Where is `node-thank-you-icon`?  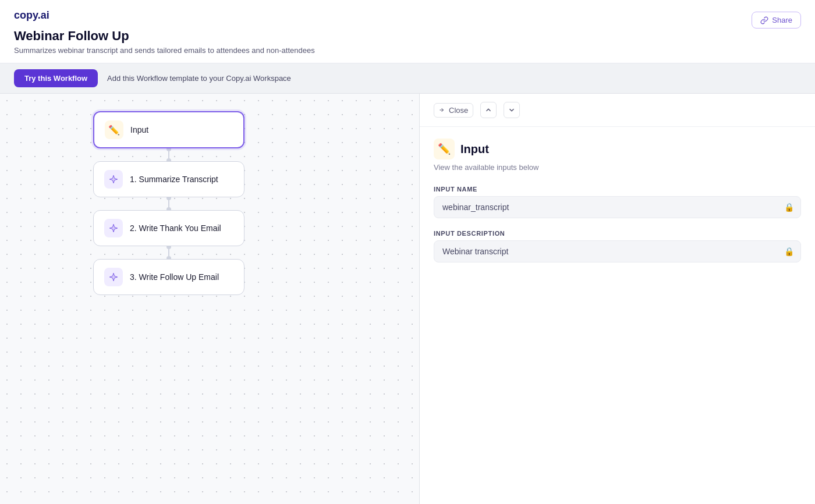 node-thank-you-icon is located at coordinates (114, 228).